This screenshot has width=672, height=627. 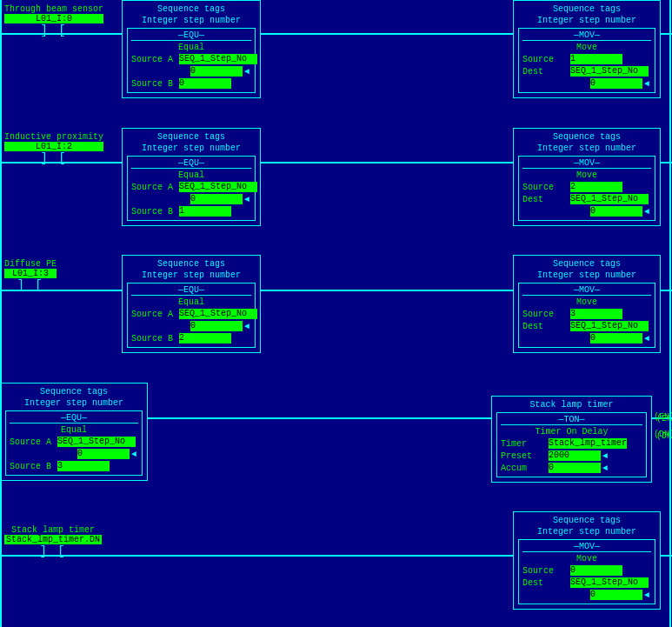 What do you see at coordinates (587, 520) in the screenshot?
I see `mov-block-5-title1: Sequence tags` at bounding box center [587, 520].